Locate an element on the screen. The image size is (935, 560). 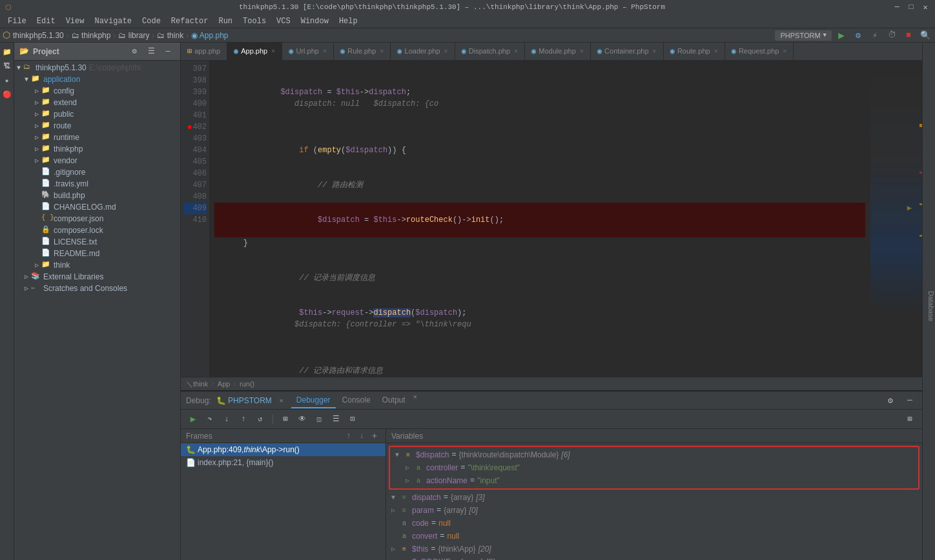
close-button: ✕ is located at coordinates (925, 7).